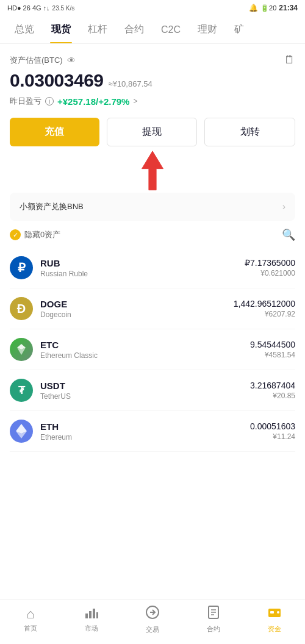 Image resolution: width=305 pixels, height=644 pixels. What do you see at coordinates (273, 349) in the screenshot?
I see `etc-amounts: 9.54544500 ¥4581.54` at bounding box center [273, 349].